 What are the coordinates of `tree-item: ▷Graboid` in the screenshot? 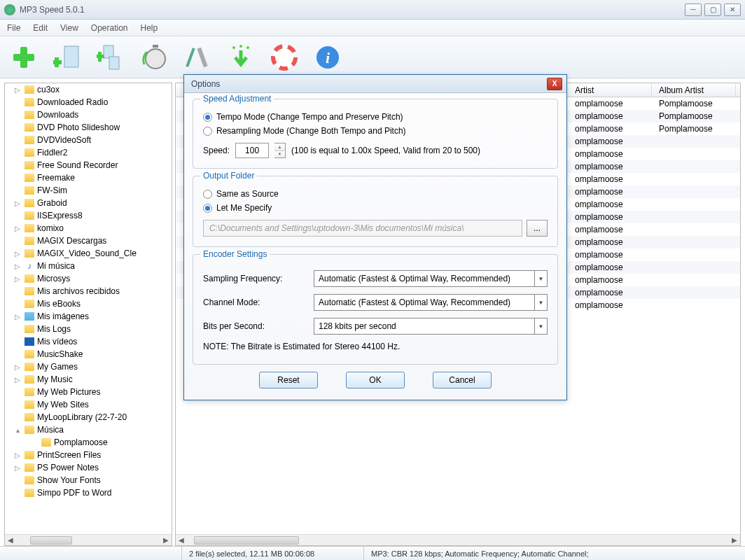 It's located at (88, 203).